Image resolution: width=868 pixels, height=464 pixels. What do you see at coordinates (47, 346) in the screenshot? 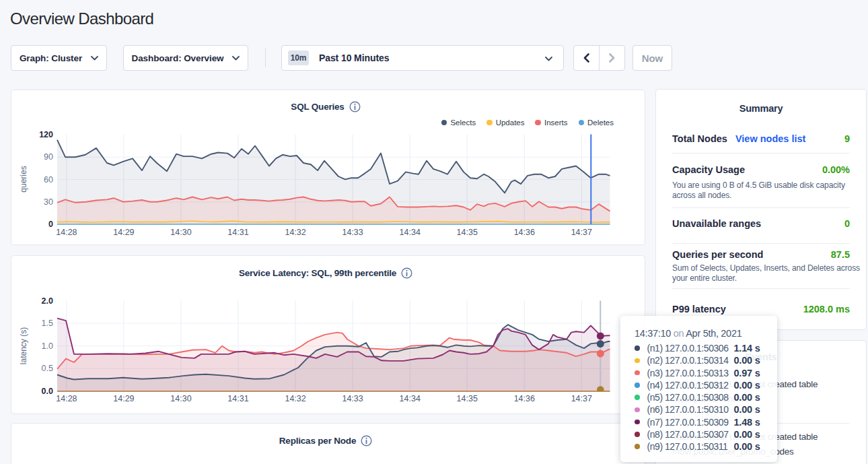
I see `svg-text: 1.0` at bounding box center [47, 346].